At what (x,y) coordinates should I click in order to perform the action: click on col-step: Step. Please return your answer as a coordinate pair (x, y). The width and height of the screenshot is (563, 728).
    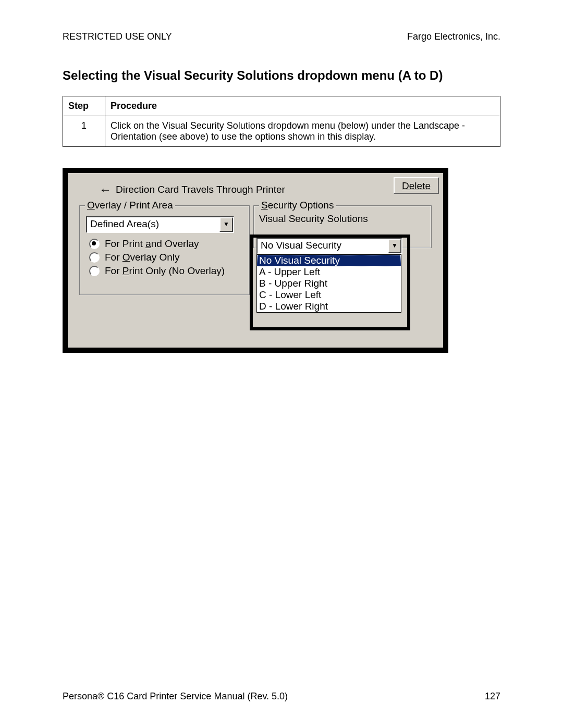
    Looking at the image, I should click on (84, 106).